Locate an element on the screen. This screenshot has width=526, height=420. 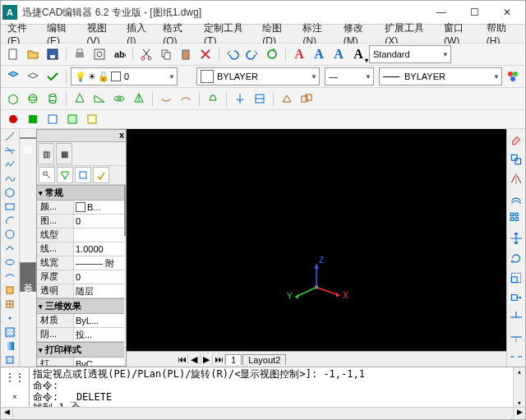
layer-prev-icon is located at coordinates (33, 76).